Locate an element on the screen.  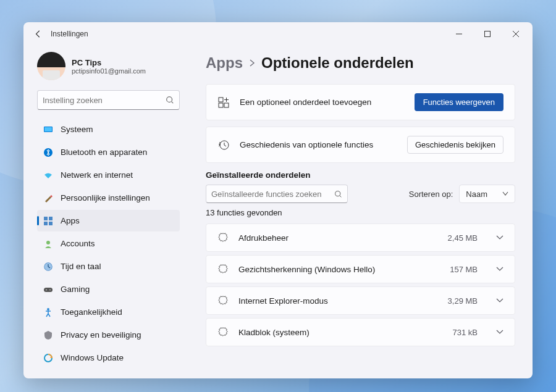
sidebar-item-label: Windows Update is located at coordinates (92, 358).